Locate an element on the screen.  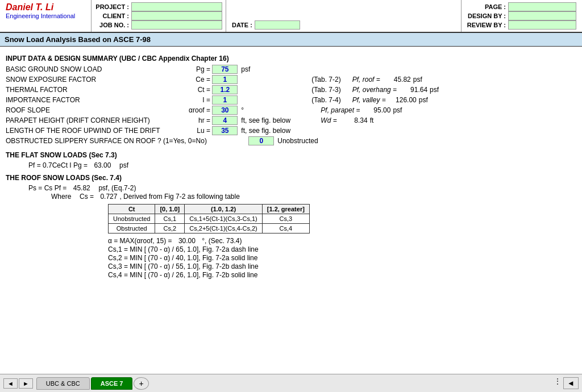
row-unit: Unobstructed is located at coordinates (311, 141).